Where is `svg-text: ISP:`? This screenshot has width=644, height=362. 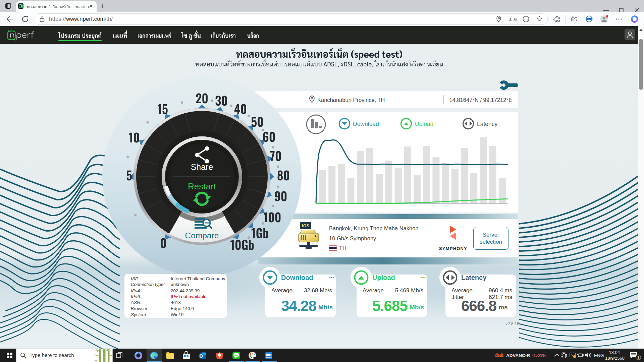 svg-text: ISP: is located at coordinates (135, 279).